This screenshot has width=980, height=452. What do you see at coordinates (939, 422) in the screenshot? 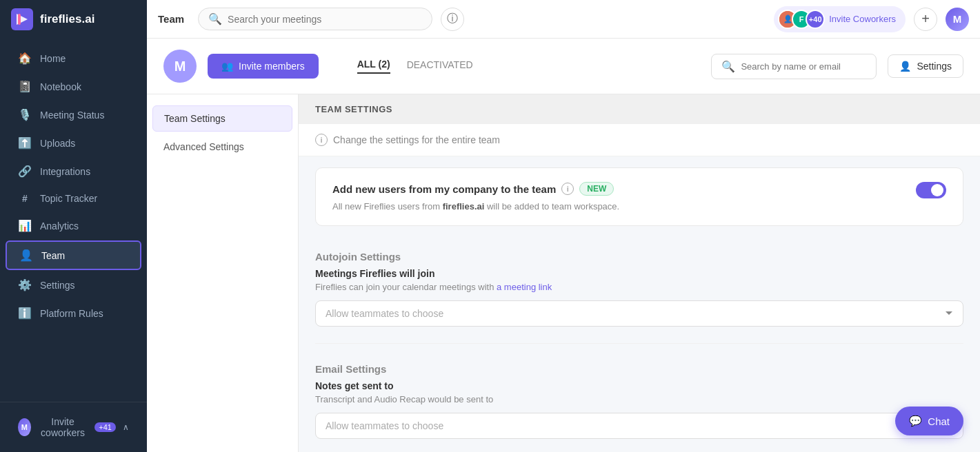
I see `chat-label: Chat` at bounding box center [939, 422].